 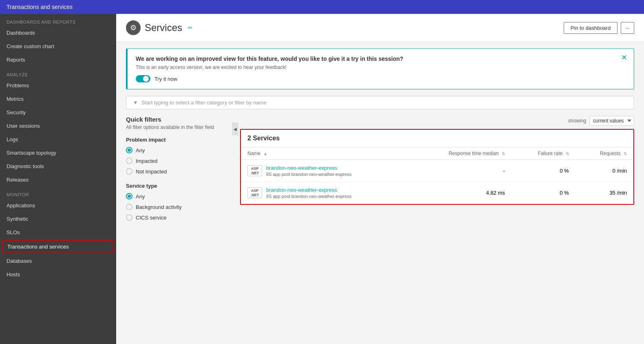 What do you see at coordinates (309, 190) in the screenshot?
I see `service-link-2: brandon-neo-weather-express` at bounding box center [309, 190].